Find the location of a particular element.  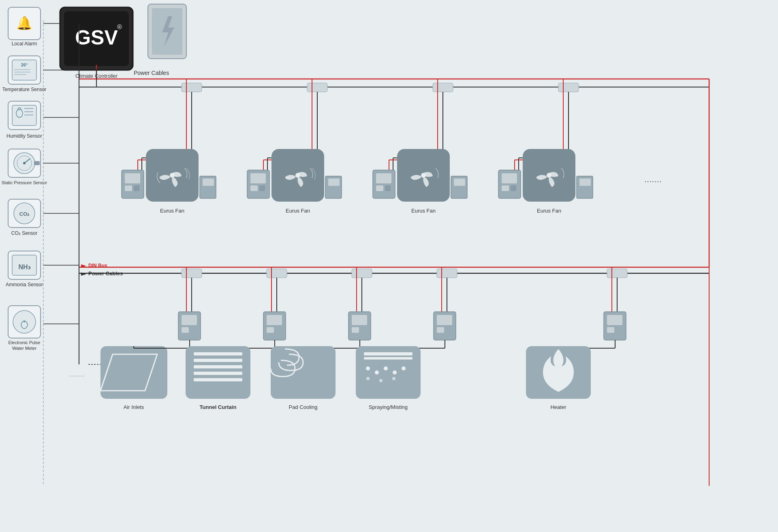

ammonia-label: Ammonia Sensor is located at coordinates (24, 285).